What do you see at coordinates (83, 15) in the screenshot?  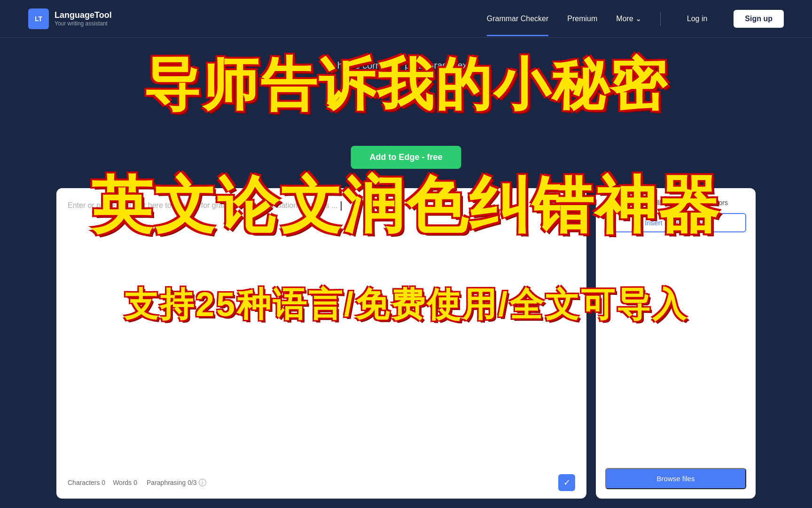 I see `logo-name: LanguageTool` at bounding box center [83, 15].